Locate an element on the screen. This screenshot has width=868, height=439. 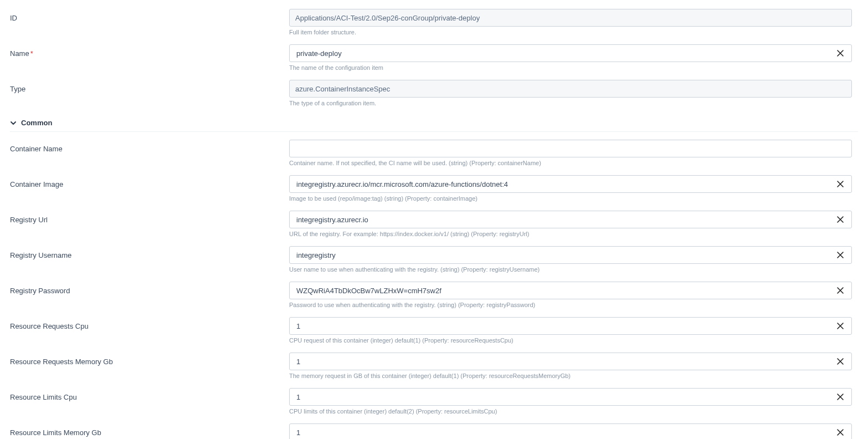
label-id: ID is located at coordinates (150, 16).